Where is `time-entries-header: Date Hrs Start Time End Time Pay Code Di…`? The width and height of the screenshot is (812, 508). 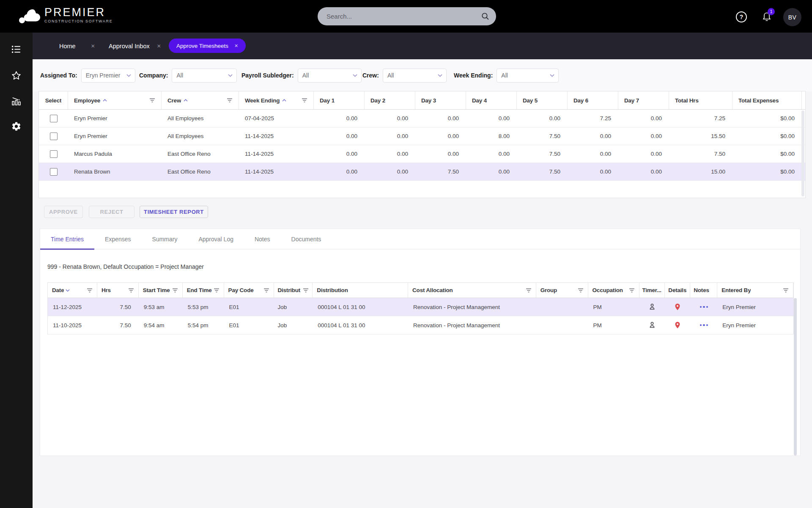 time-entries-header: Date Hrs Start Time End Time Pay Code Di… is located at coordinates (420, 290).